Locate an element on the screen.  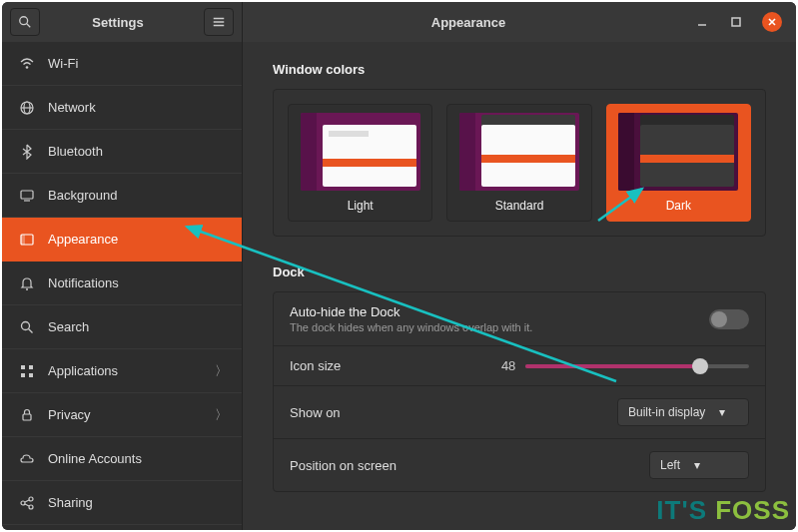
slider-fill is located at coordinates (612, 366).